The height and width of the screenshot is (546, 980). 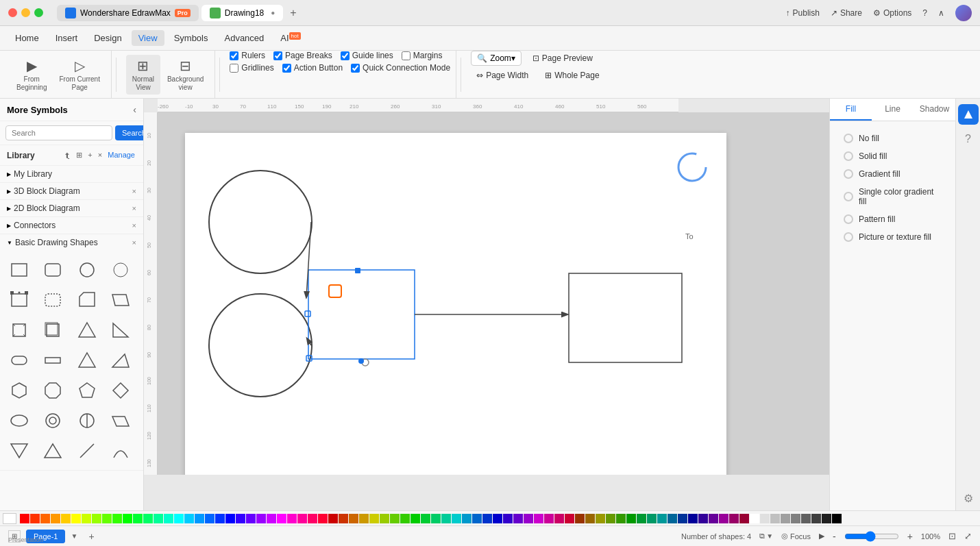 I want to click on fill-option-pattern: Pattern fill, so click(x=892, y=219).